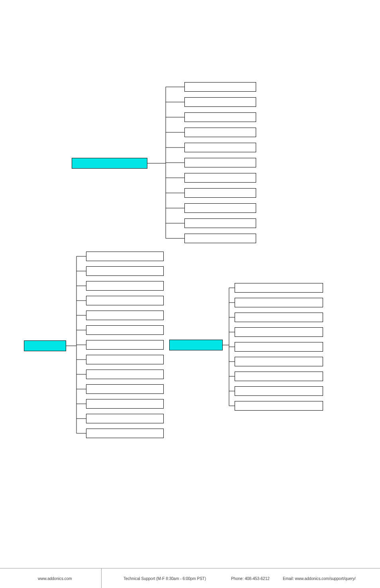 Image resolution: width=380 pixels, height=588 pixels. Describe the element at coordinates (45, 346) in the screenshot. I see `root-left` at that location.